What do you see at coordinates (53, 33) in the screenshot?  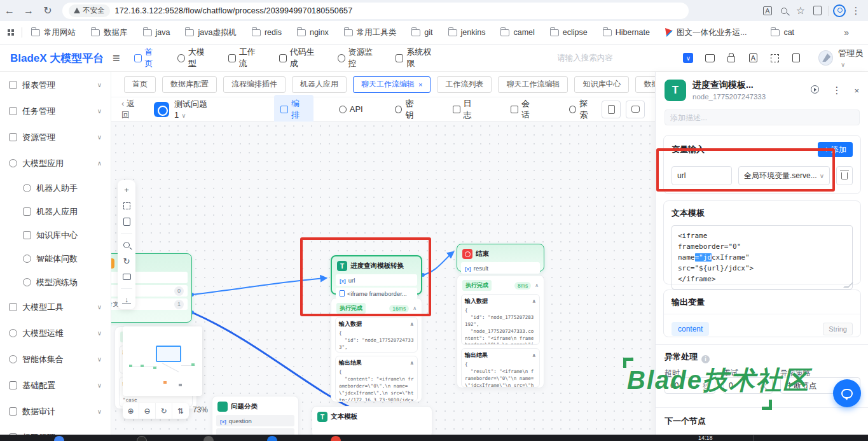 I see `bookmark-folder: 常用网站` at bounding box center [53, 33].